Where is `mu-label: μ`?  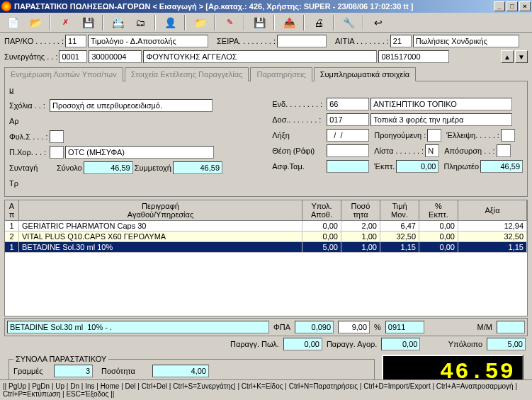
mu-label: μ is located at coordinates (133, 90).